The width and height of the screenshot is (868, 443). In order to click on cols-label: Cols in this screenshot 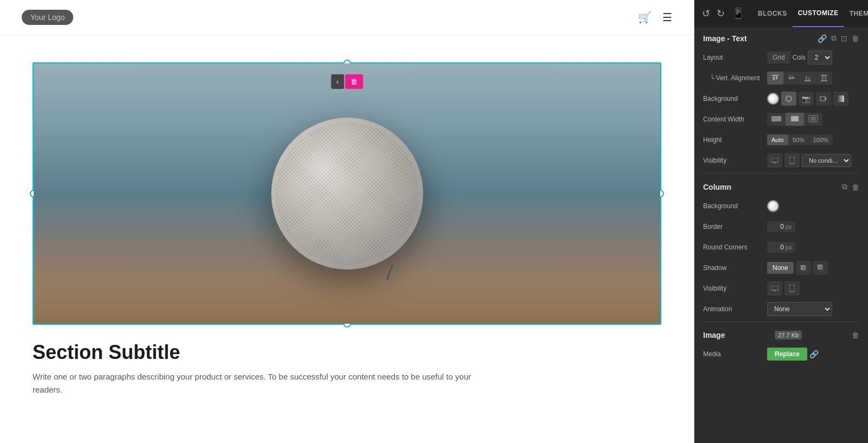, I will do `click(799, 57)`.